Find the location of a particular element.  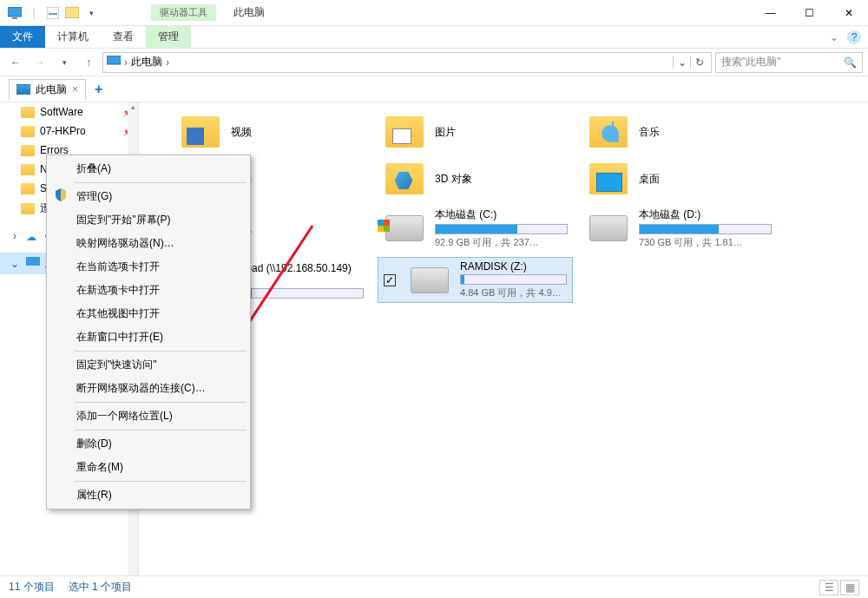

new-tab-button: + is located at coordinates (99, 89).